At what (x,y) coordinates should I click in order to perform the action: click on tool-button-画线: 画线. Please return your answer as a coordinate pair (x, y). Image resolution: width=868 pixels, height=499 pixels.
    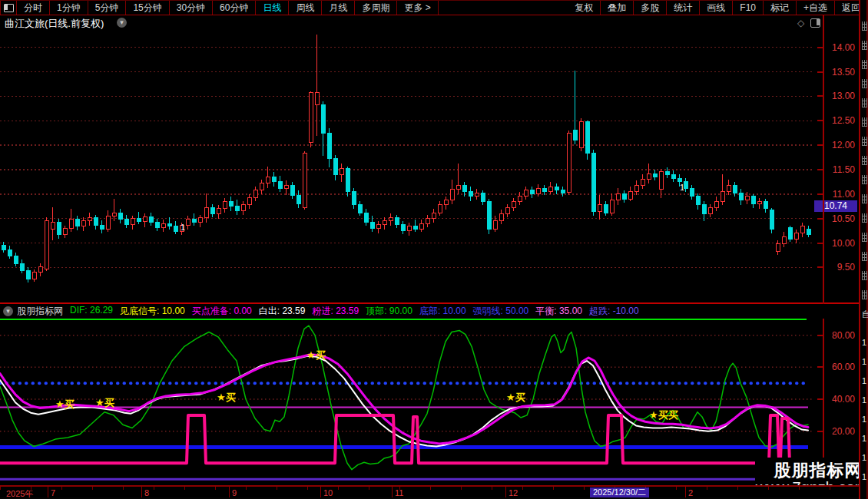
    Looking at the image, I should click on (716, 8).